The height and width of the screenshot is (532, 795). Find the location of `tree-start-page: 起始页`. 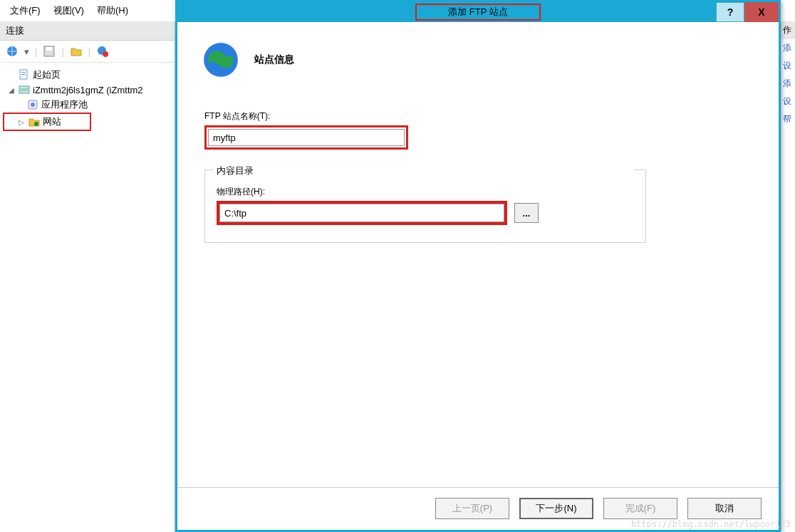

tree-start-page: 起始页 is located at coordinates (87, 75).